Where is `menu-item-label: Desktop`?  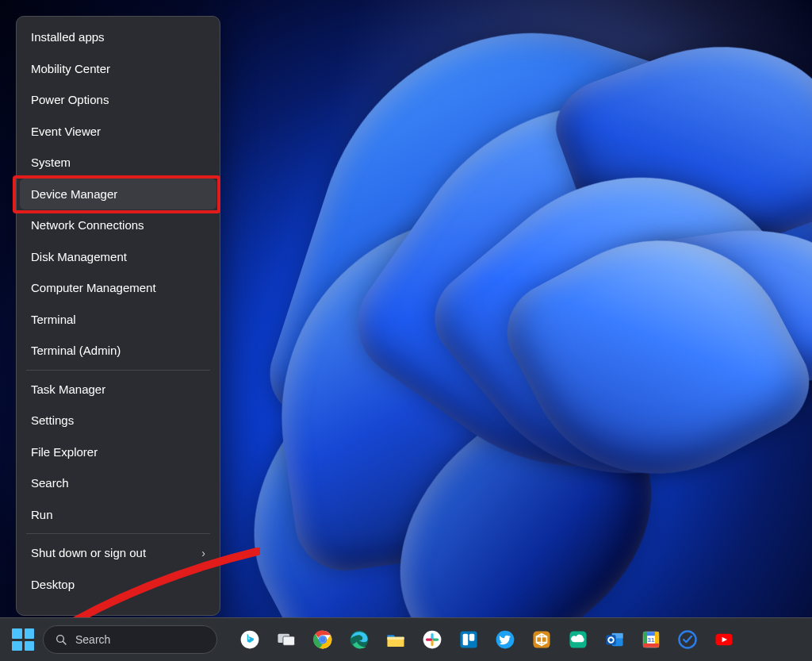
menu-item-label: Desktop is located at coordinates (52, 585).